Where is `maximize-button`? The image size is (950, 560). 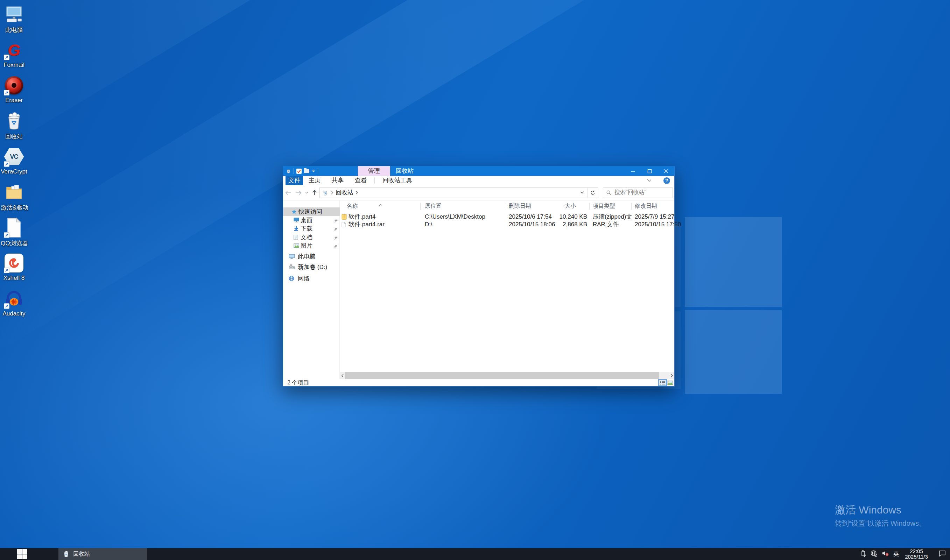 maximize-button is located at coordinates (650, 171).